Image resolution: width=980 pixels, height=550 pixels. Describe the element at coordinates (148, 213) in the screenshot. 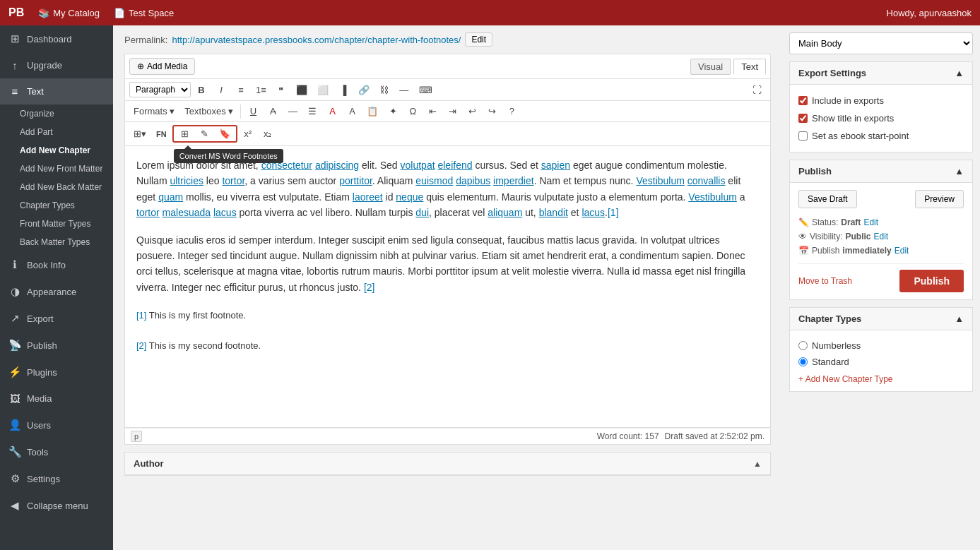

I see `link-tortor2: tortor` at that location.